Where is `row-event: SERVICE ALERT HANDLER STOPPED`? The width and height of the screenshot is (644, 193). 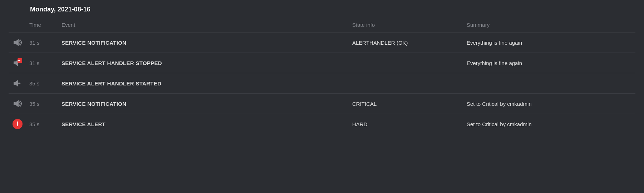 row-event: SERVICE ALERT HANDLER STOPPED is located at coordinates (204, 63).